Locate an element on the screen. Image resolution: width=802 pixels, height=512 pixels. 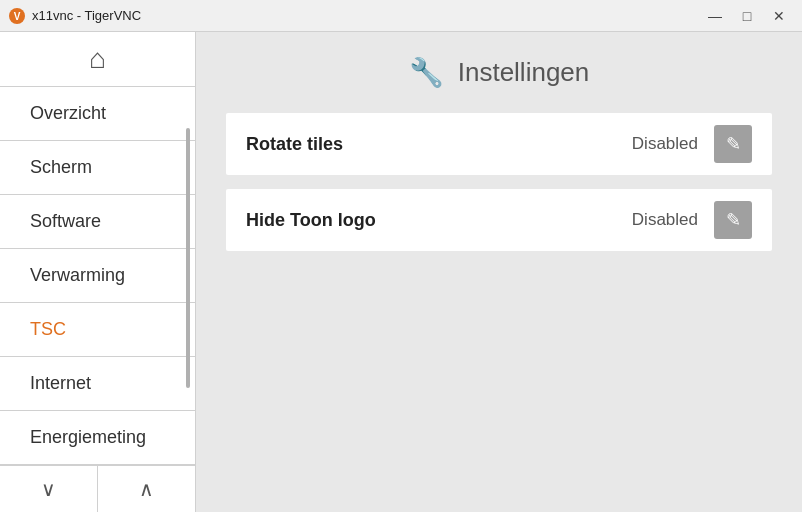
window-title: x11vnc - TigerVNC is located at coordinates (86, 16).